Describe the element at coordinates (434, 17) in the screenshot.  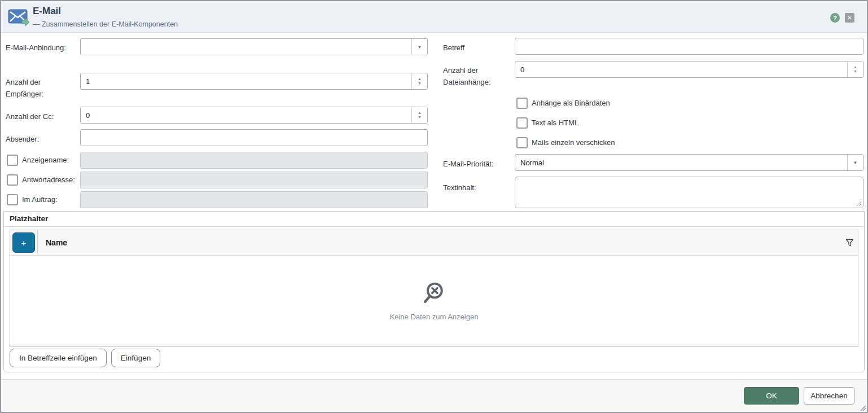
I see `dialog-header: E-Mail — Zusammenstellen der E-Mail-Komp…` at that location.